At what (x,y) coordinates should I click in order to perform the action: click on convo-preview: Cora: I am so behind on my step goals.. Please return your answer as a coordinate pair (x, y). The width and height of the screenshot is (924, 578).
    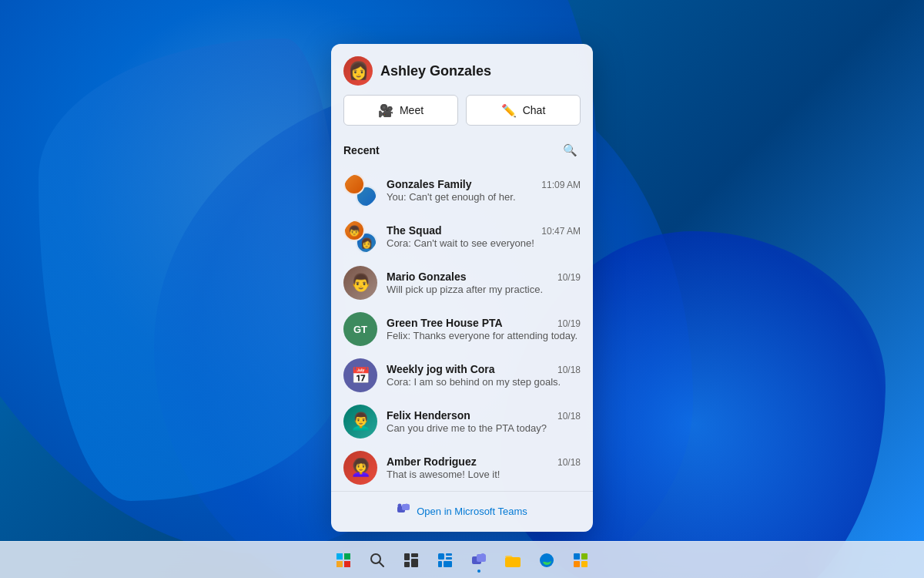
    Looking at the image, I should click on (484, 382).